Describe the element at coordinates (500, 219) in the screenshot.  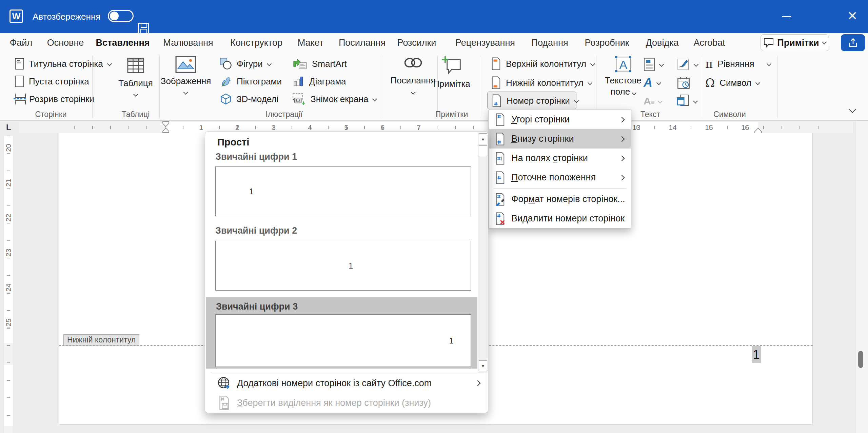
I see `remove-page-numbers-icon` at that location.